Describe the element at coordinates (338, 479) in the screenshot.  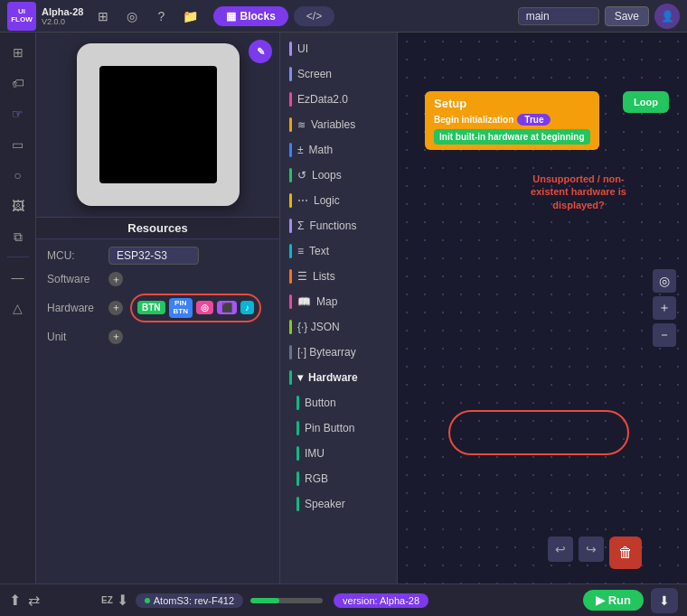
I see `category-rgb: RGB` at that location.